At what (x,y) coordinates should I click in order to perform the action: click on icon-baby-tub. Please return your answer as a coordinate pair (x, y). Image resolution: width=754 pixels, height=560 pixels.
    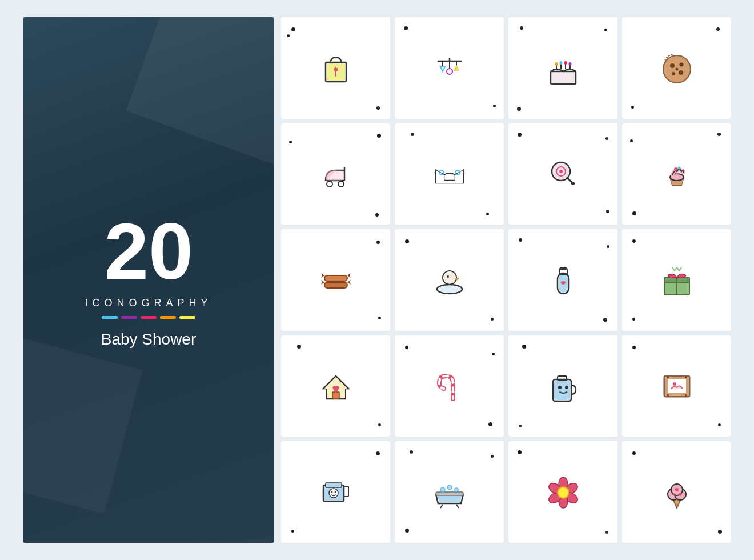
    Looking at the image, I should click on (449, 492).